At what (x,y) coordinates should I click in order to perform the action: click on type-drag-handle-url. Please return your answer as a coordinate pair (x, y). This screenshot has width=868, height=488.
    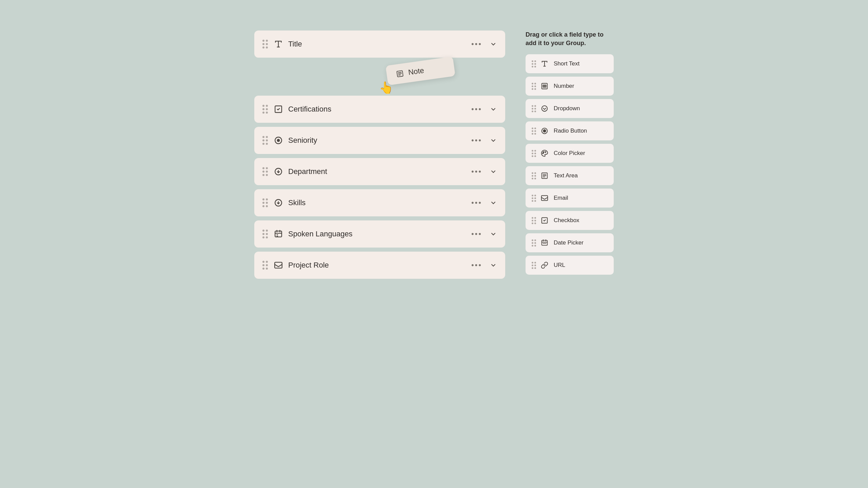
    Looking at the image, I should click on (534, 265).